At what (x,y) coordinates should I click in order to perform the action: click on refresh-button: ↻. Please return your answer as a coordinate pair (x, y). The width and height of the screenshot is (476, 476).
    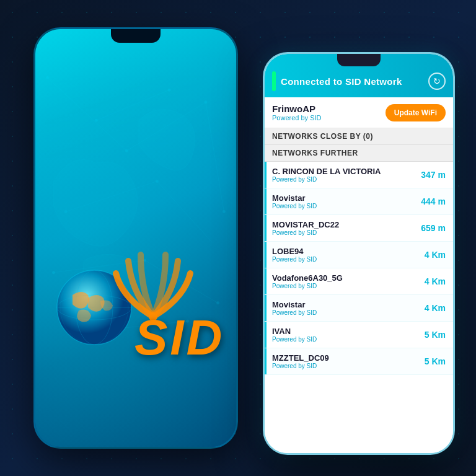
    Looking at the image, I should click on (437, 81).